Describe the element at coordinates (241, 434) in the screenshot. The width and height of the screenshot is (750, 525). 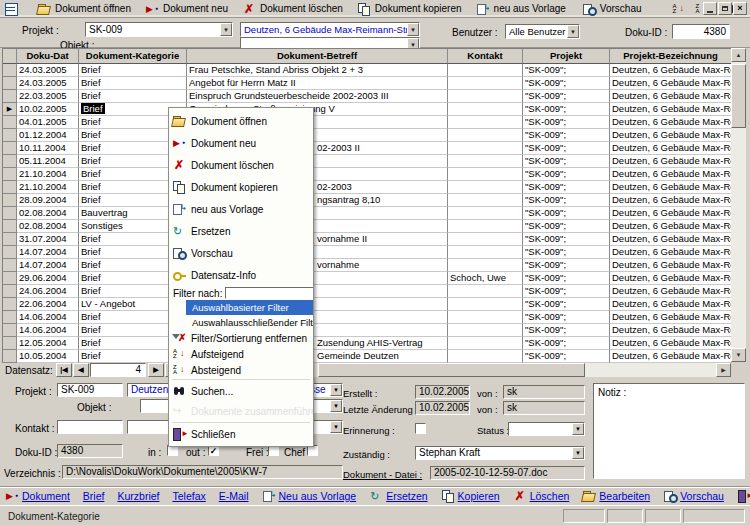
I see `menu-close: Schließen` at that location.